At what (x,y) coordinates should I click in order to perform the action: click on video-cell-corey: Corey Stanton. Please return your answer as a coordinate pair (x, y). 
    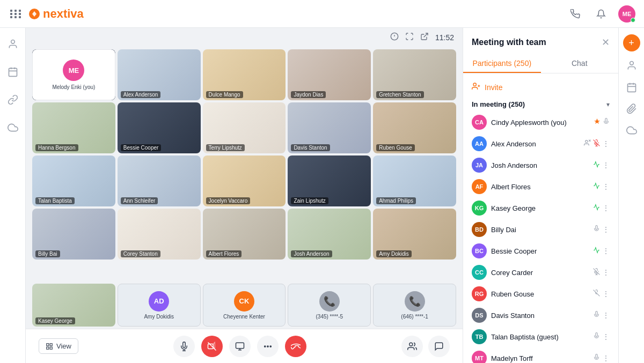
    Looking at the image, I should click on (159, 234).